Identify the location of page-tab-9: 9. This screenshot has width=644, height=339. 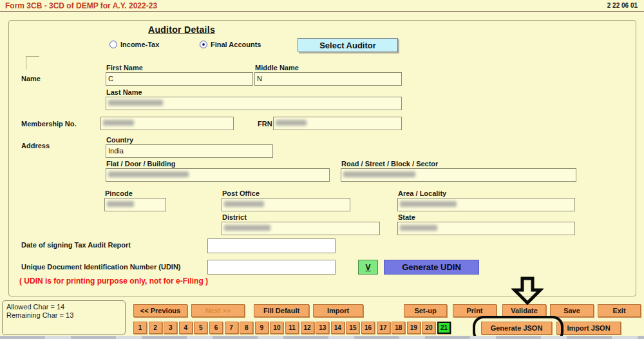
(261, 327).